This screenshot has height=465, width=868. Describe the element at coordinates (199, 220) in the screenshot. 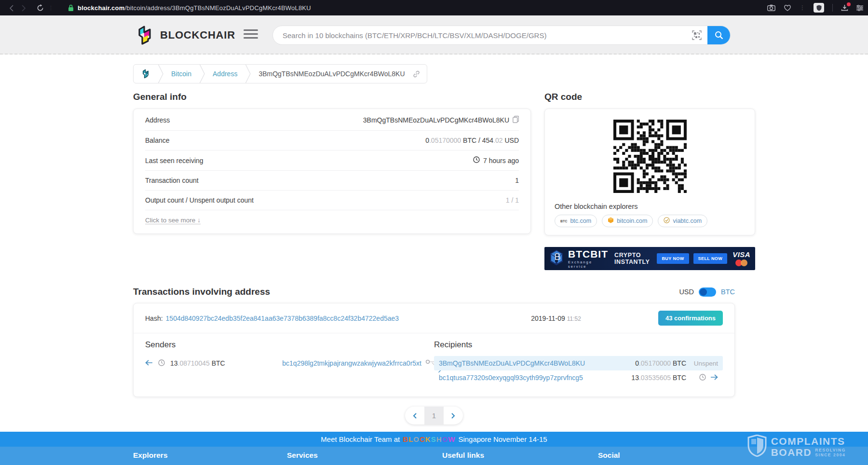

I see `down-arrow-icon: ↓` at that location.